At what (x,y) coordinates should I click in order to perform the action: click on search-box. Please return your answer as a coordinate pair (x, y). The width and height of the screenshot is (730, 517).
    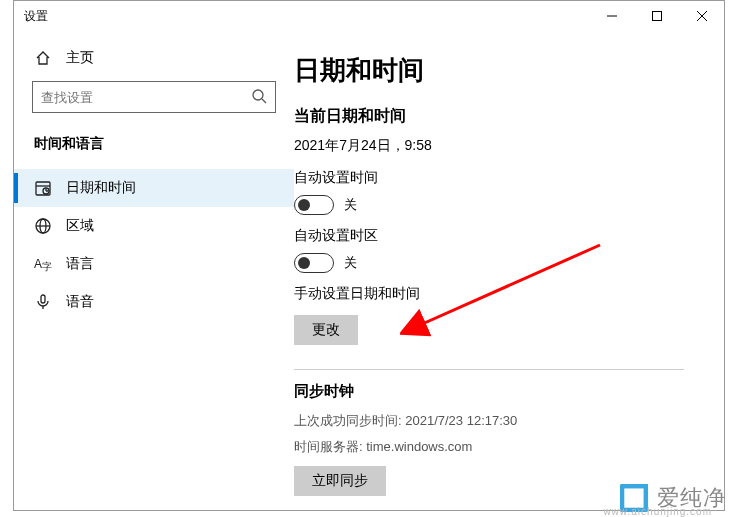
    Looking at the image, I should click on (154, 97).